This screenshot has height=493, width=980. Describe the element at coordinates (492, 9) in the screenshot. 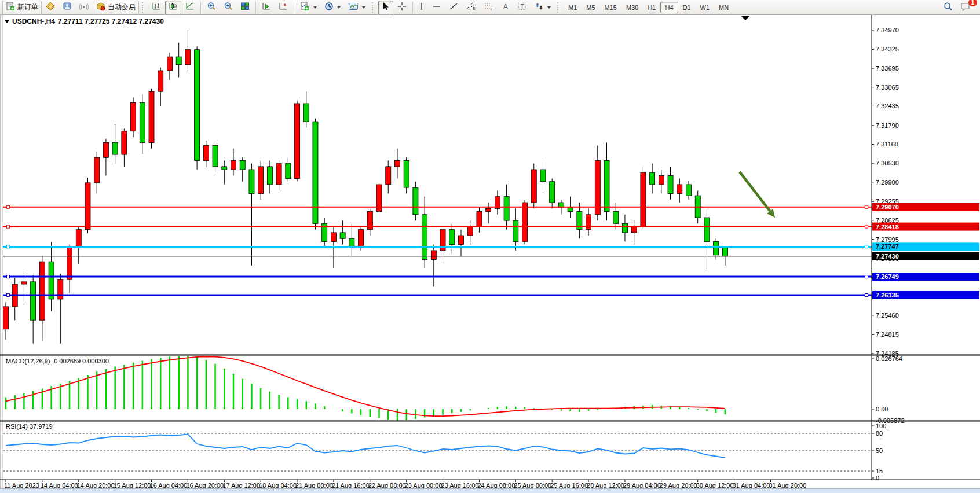

I see `svg-text: F` at that location.